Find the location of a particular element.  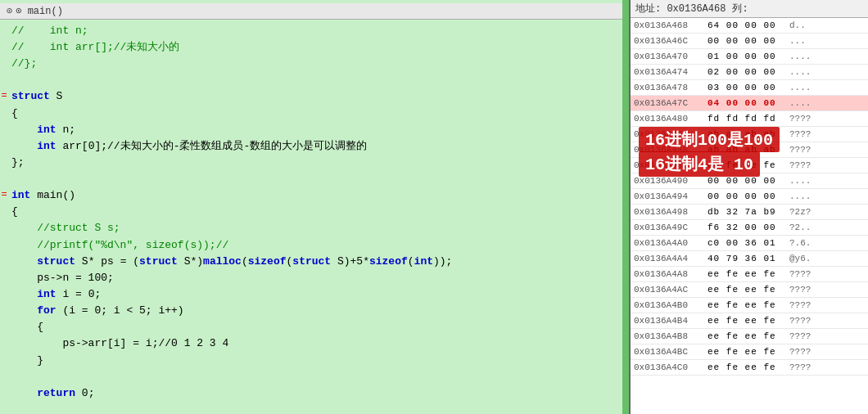

memory-row: 0x0136A4C0ee fe ee fe???? is located at coordinates (749, 368).